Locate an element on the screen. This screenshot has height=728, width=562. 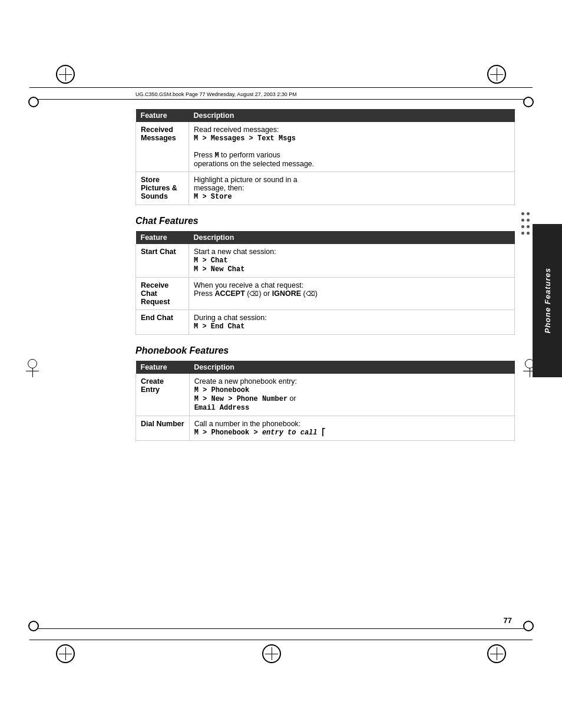
feature-cell: StorePictures &Sounds is located at coordinates (163, 189).